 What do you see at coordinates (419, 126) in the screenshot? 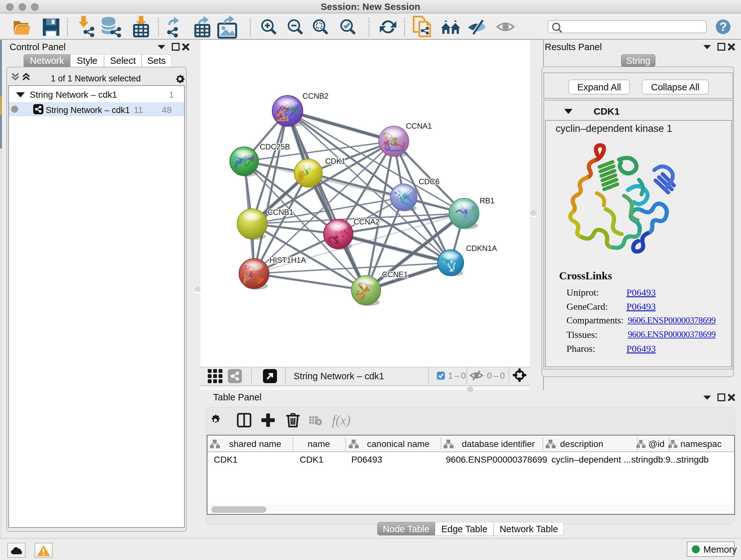
I see `svg-text: CCNA1` at bounding box center [419, 126].